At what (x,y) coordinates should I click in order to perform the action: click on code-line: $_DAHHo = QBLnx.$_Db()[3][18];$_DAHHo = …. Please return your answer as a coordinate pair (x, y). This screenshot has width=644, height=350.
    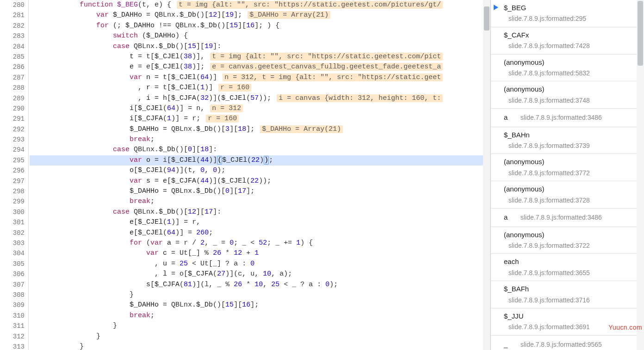
    Looking at the image, I should click on (260, 129).